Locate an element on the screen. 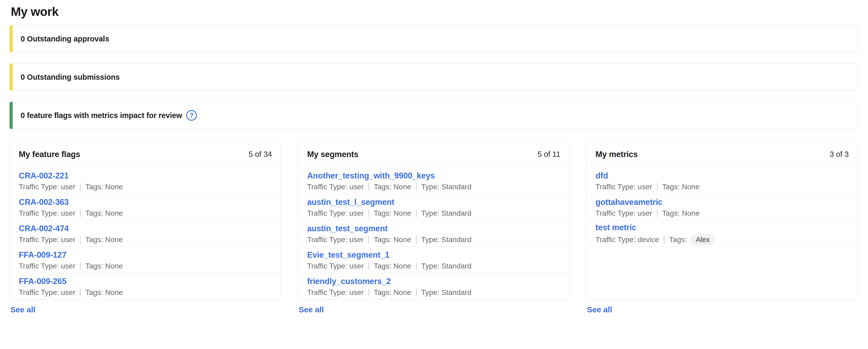  item-link: gottahaveametric is located at coordinates (629, 202).